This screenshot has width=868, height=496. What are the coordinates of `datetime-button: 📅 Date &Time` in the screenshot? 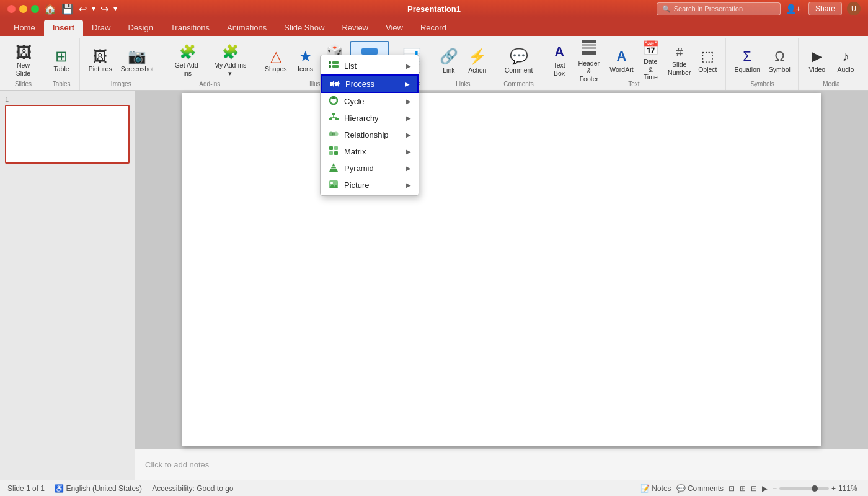 It's located at (650, 61).